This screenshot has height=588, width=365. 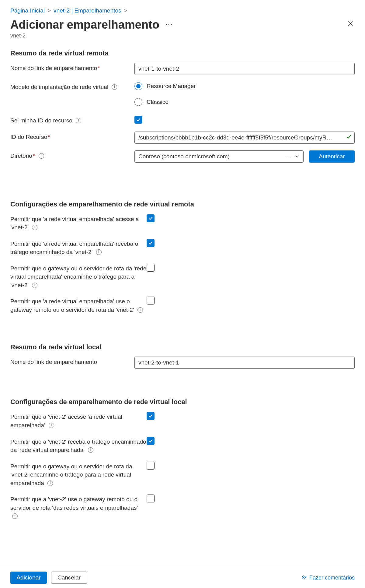 I want to click on radio-classic-label: Clássico, so click(x=158, y=102).